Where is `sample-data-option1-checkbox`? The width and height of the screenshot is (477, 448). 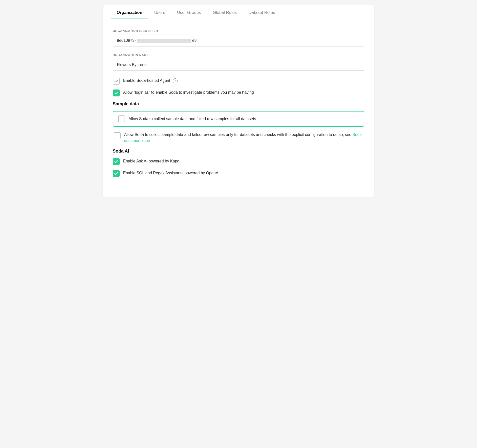
sample-data-option1-checkbox is located at coordinates (122, 119).